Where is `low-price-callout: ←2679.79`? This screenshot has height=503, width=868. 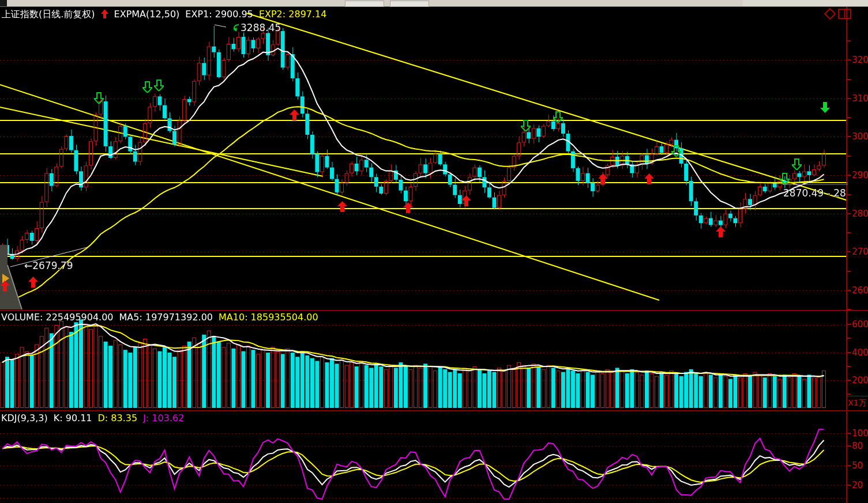 low-price-callout: ←2679.79 is located at coordinates (48, 266).